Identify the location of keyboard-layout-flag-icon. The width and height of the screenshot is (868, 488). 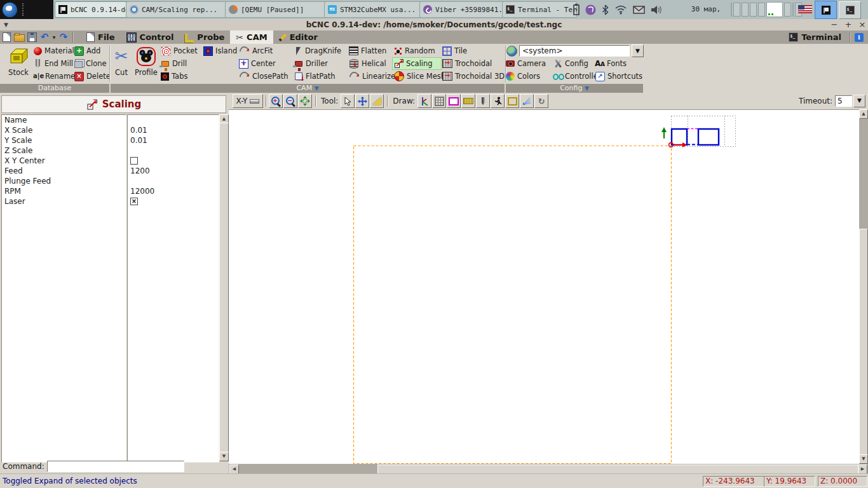
(805, 9).